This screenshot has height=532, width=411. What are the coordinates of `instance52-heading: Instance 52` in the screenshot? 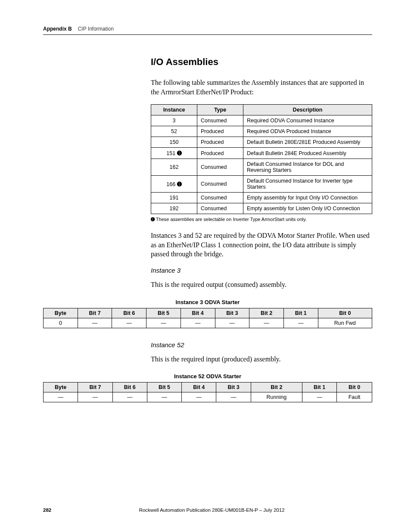 It's located at (262, 345).